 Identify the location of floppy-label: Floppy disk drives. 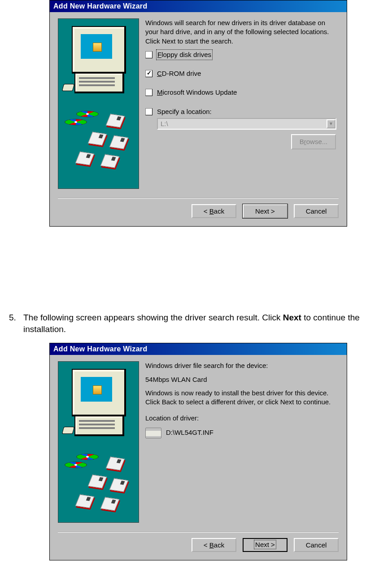
(184, 55).